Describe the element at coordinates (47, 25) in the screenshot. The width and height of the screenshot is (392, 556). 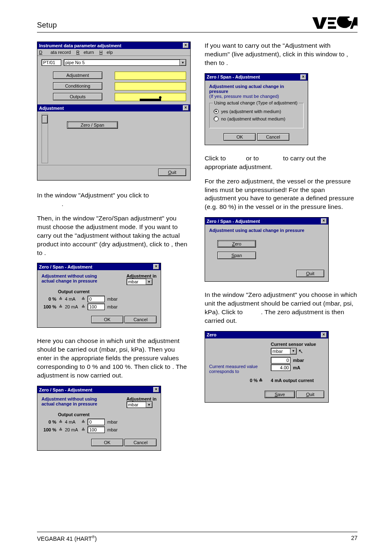
I see `page-section-title: Setup` at that location.